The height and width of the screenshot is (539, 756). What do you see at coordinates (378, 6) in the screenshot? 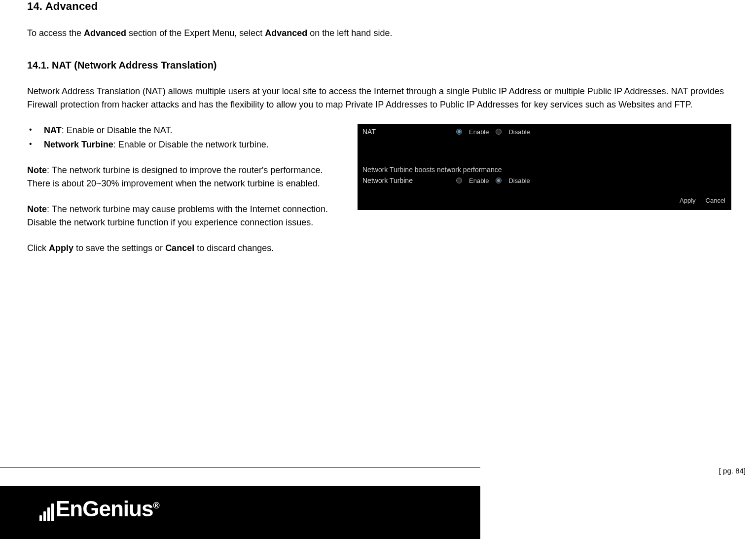
I see `section-heading: 14. Advanced` at bounding box center [378, 6].